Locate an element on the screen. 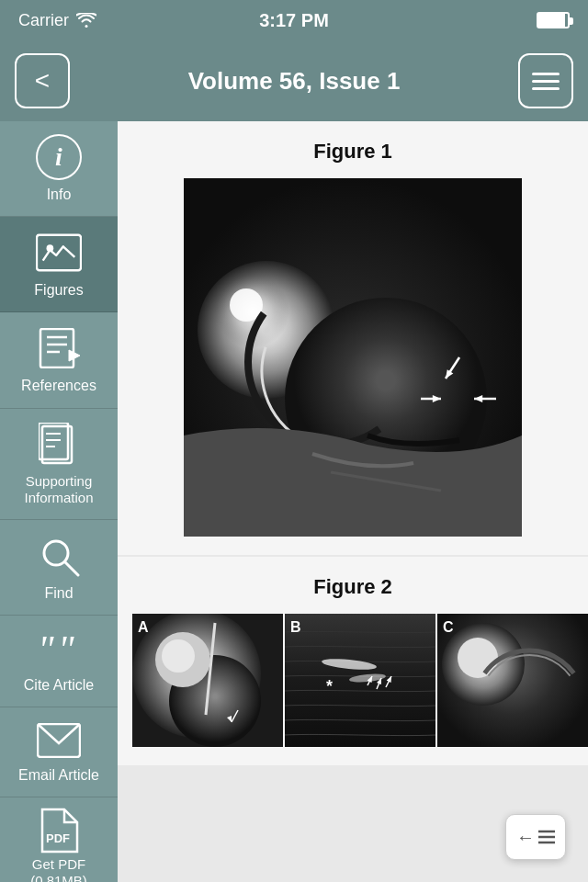 The height and width of the screenshot is (882, 588). info-icon: i is located at coordinates (59, 157).